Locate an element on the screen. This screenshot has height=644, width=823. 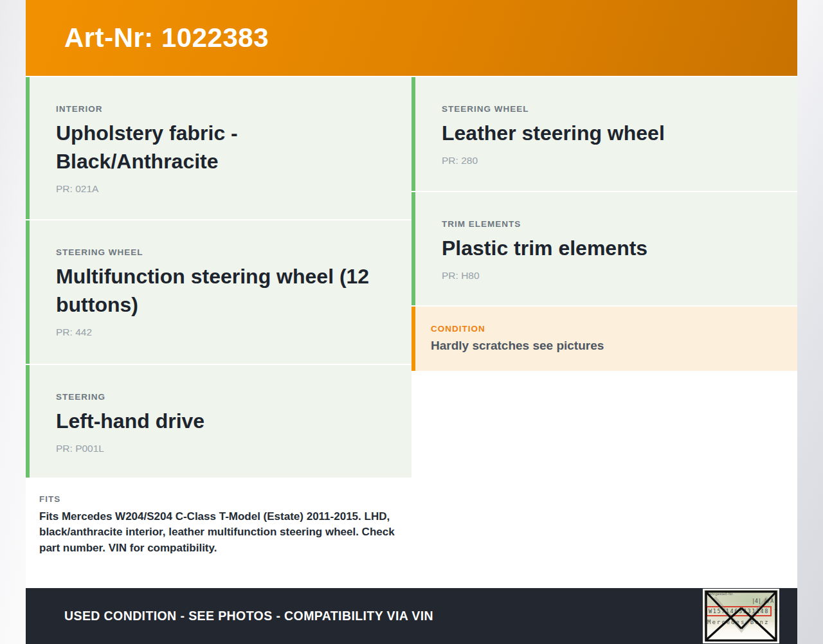
left-margin-strip is located at coordinates (13, 322).